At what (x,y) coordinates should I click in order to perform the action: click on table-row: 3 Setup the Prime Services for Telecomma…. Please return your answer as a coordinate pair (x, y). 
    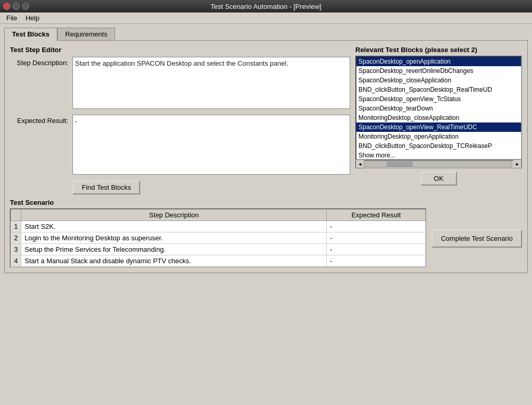
    Looking at the image, I should click on (218, 250).